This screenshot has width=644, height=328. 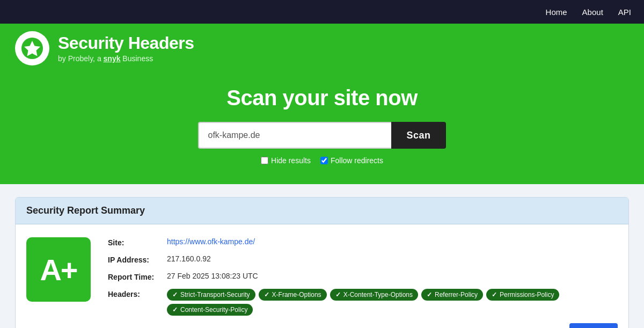 I want to click on headers-row: Headers: Strict-Transport-SecurityX-Fram…, so click(x=363, y=302).